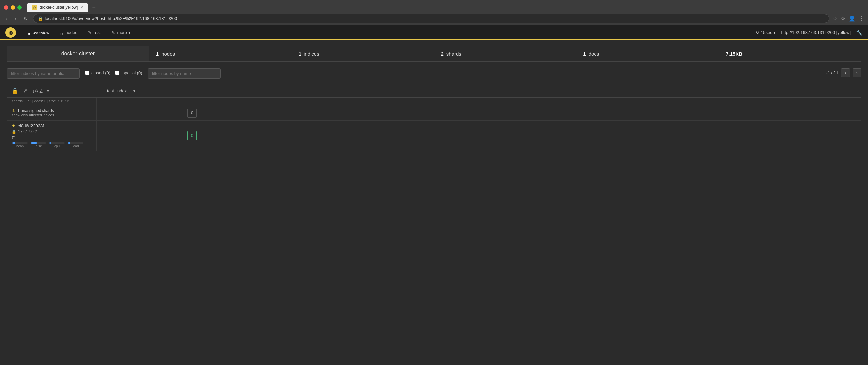 The height and width of the screenshot is (365, 868). Describe the element at coordinates (87, 73) in the screenshot. I see `closed-checkbox` at that location.